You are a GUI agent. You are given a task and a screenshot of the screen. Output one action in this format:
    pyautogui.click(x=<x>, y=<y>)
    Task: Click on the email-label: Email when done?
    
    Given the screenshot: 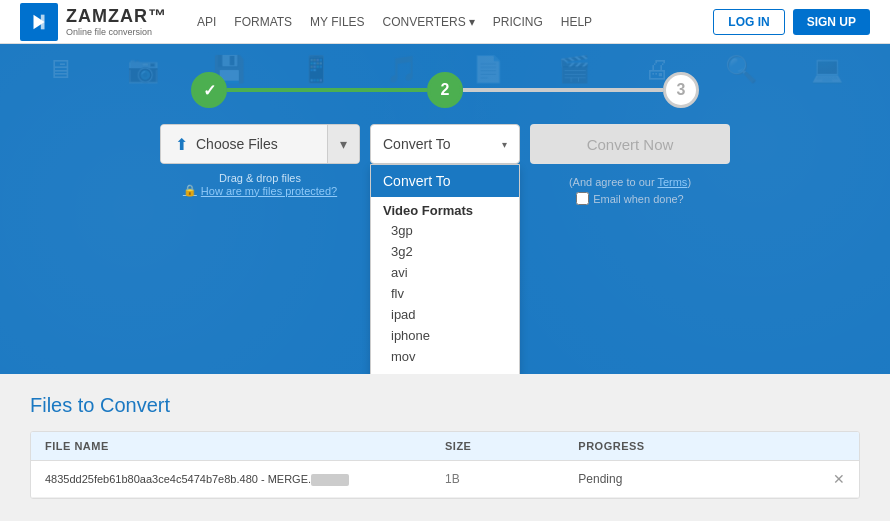 What is the action you would take?
    pyautogui.click(x=638, y=199)
    